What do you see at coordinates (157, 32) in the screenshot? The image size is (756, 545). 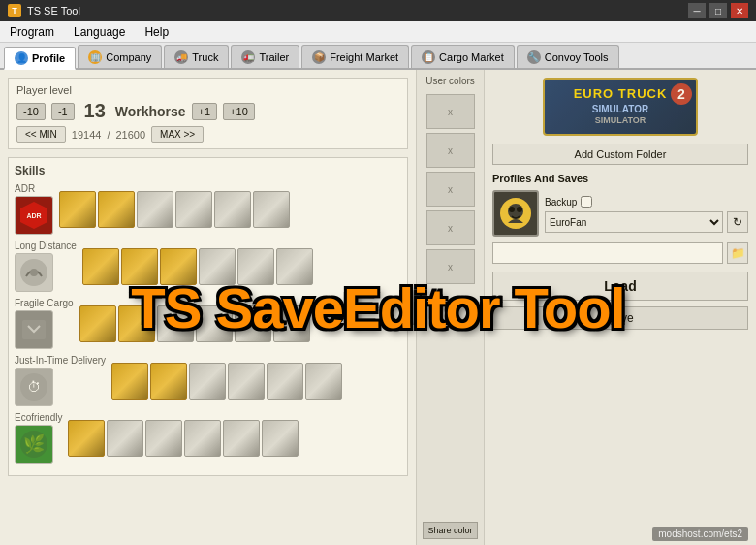 I see `menu-help: Help` at bounding box center [157, 32].